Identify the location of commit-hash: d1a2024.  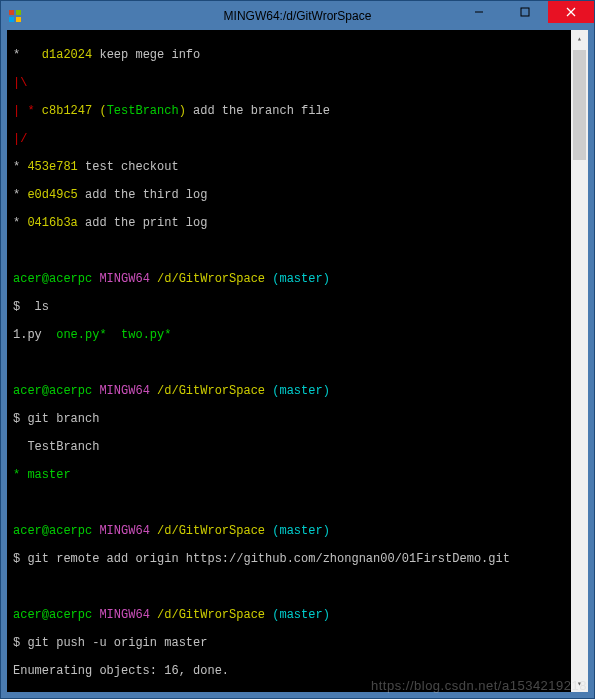
(67, 55).